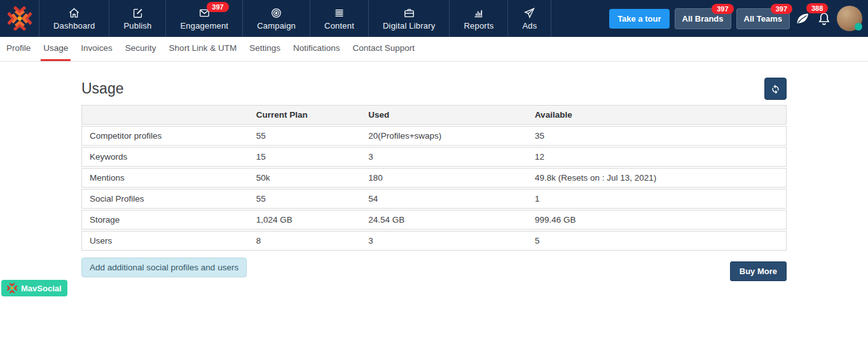 Image resolution: width=868 pixels, height=353 pixels. What do you see at coordinates (434, 156) in the screenshot?
I see `table-row: Keywords 15 3 12` at bounding box center [434, 156].